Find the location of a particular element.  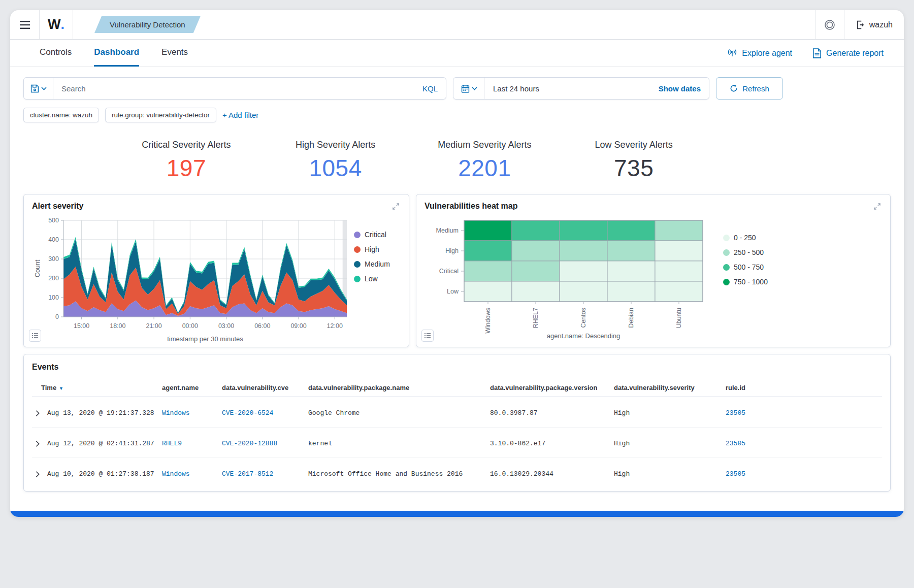

svg-text: 00:00 is located at coordinates (190, 326).